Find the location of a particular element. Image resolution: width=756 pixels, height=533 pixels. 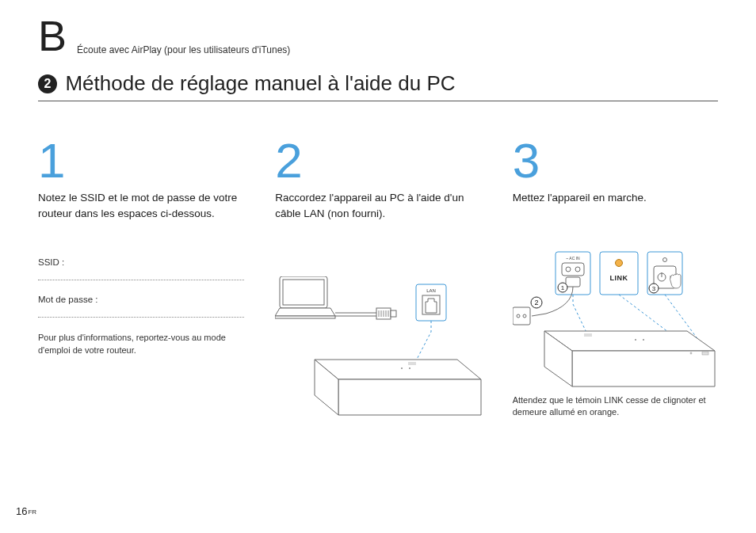

title-row: 2 Méthode de réglage manuel à l'aide du … is located at coordinates (378, 86).